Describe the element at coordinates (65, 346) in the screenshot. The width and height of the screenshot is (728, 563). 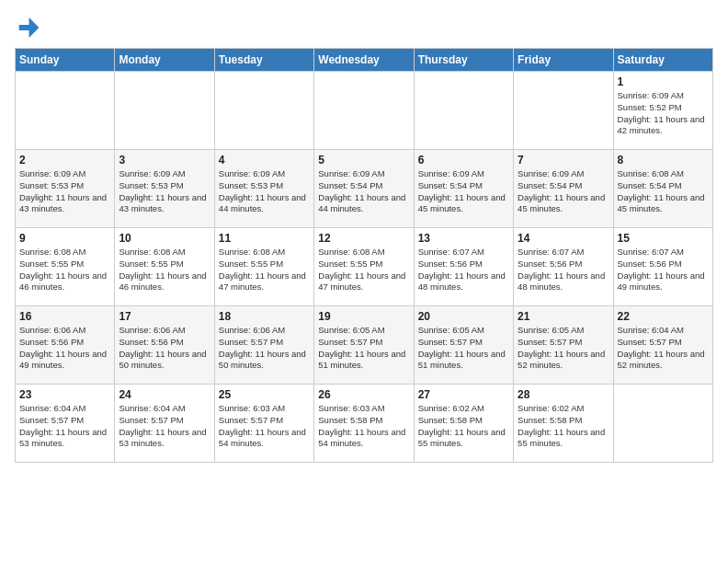
I see `calendar-cell: 16Sunrise: 6:06 AM Sunset: 5:56 PM Dayli…` at that location.